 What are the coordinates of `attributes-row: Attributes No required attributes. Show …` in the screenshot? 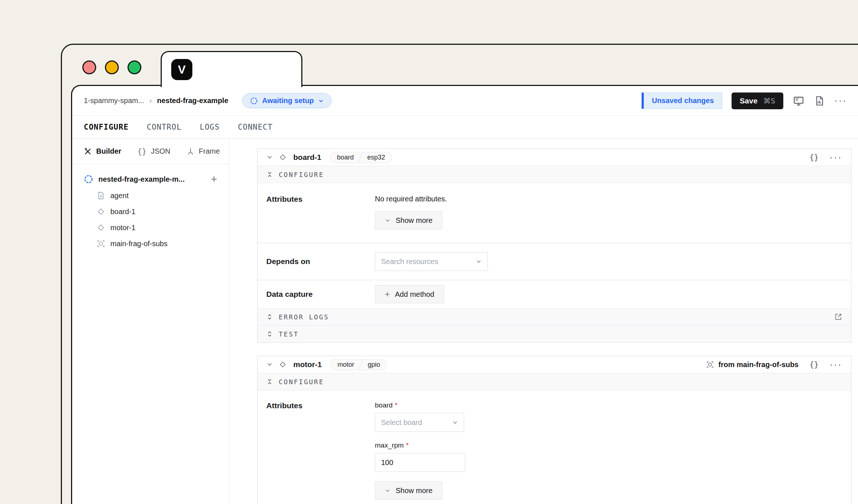 It's located at (555, 213).